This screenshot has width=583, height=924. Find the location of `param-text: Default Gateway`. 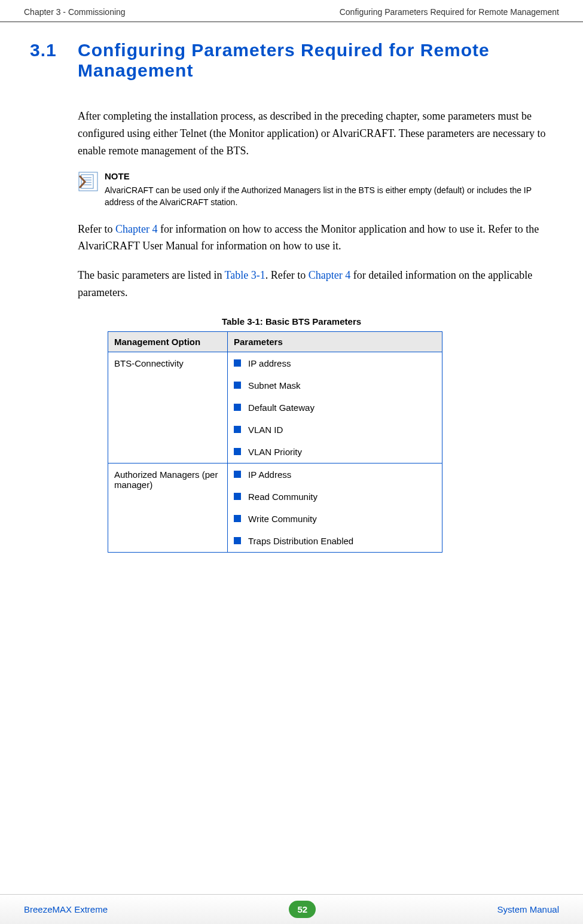

param-text: Default Gateway is located at coordinates (281, 408).